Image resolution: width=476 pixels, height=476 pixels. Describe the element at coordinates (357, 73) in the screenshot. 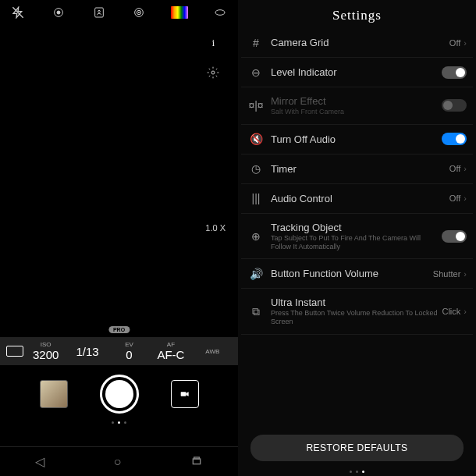

I see `settings-row: ⊖Level Indicator` at that location.